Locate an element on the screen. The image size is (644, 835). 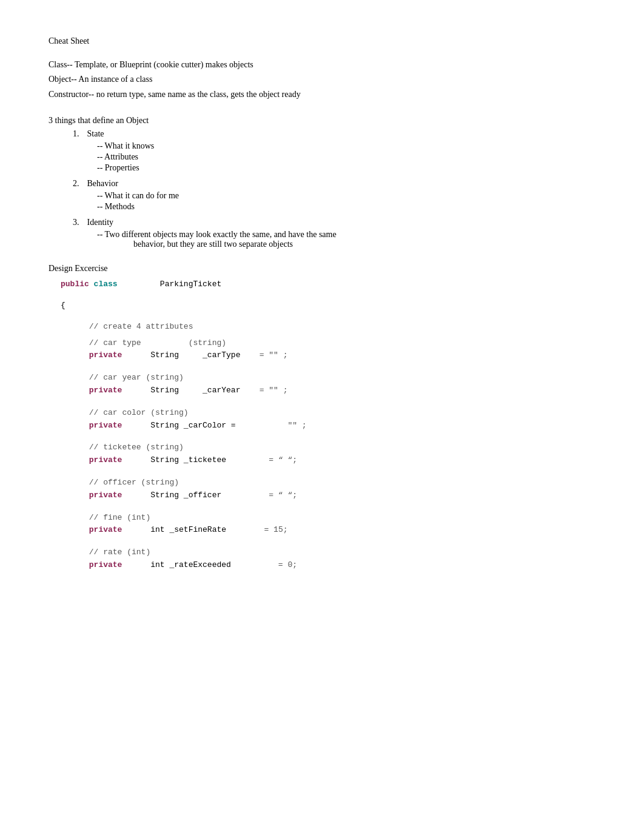
sub-item: Methods is located at coordinates (346, 207).